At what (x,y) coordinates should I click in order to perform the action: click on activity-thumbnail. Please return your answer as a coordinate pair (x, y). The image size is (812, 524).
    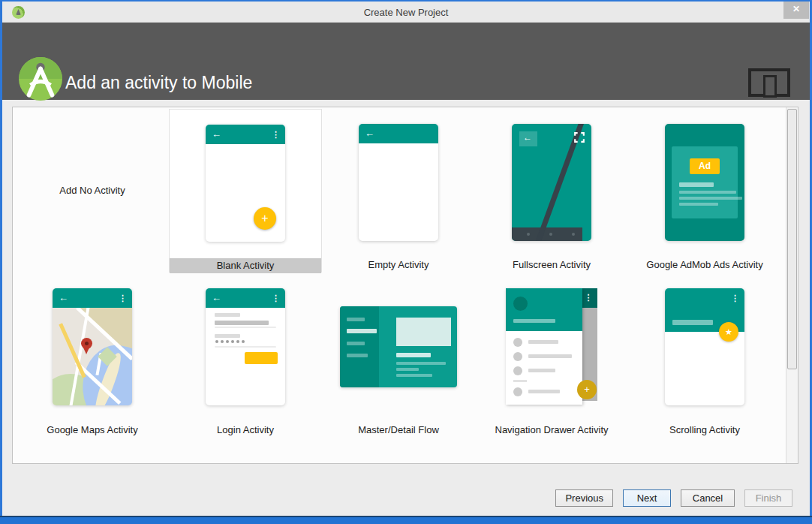
    Looking at the image, I should click on (398, 347).